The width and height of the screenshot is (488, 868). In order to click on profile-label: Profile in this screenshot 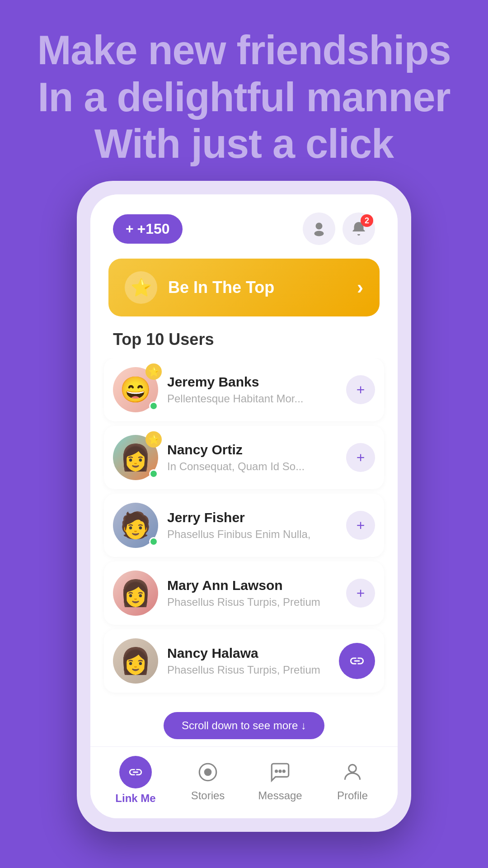, I will do `click(352, 796)`.